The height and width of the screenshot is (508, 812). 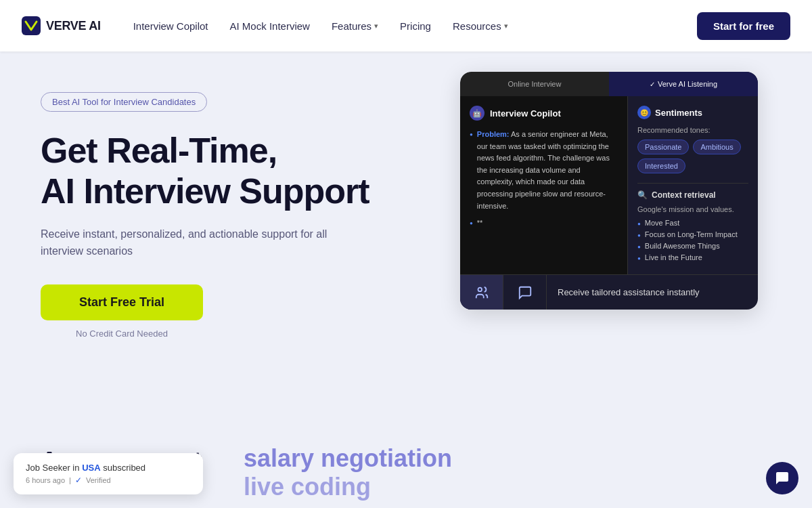 What do you see at coordinates (683, 84) in the screenshot?
I see `tab-verve-listening: ✓ Verve AI Listening` at bounding box center [683, 84].